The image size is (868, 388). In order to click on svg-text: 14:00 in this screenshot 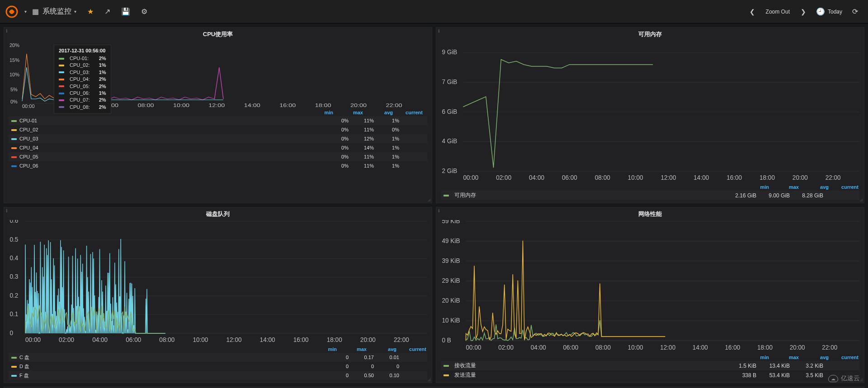, I will do `click(268, 340)`.